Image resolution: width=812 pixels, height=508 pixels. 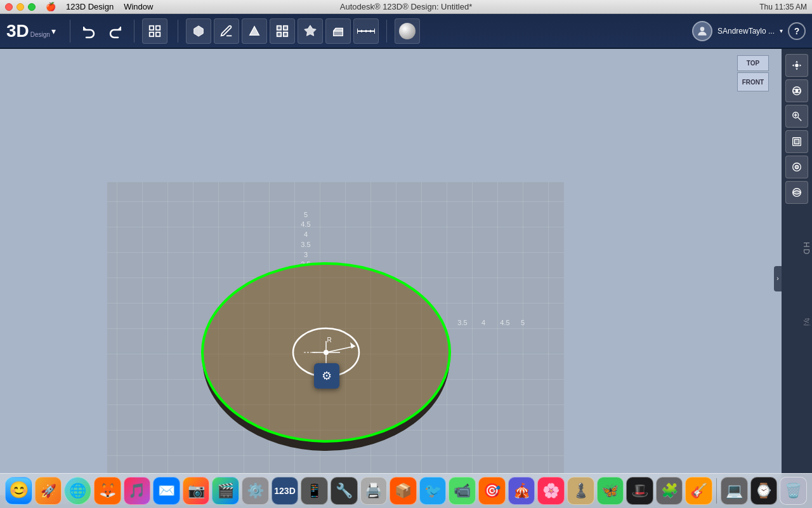 What do you see at coordinates (102, 31) in the screenshot?
I see `undo-redo-group` at bounding box center [102, 31].